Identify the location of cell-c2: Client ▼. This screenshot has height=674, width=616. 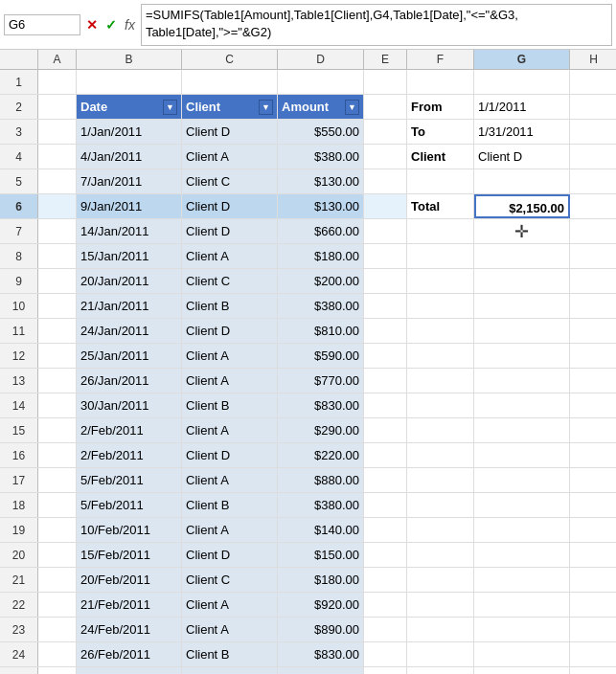
(230, 107).